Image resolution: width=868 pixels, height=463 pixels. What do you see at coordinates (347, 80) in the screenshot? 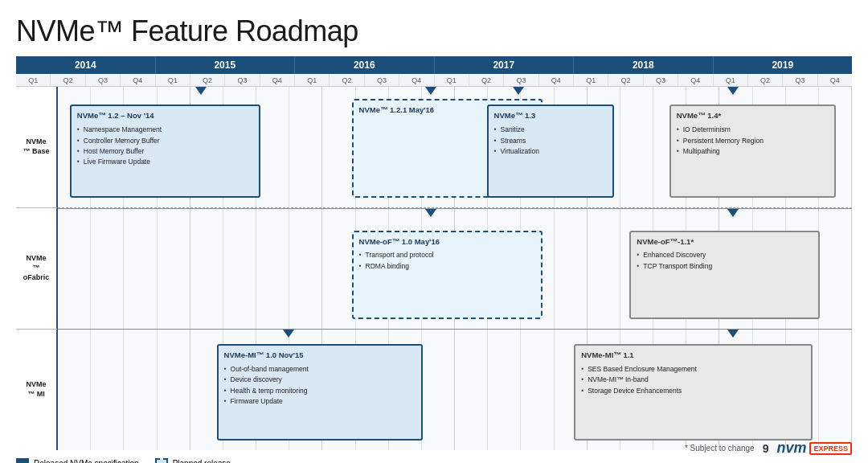
I see `quarter-9: Q2` at bounding box center [347, 80].